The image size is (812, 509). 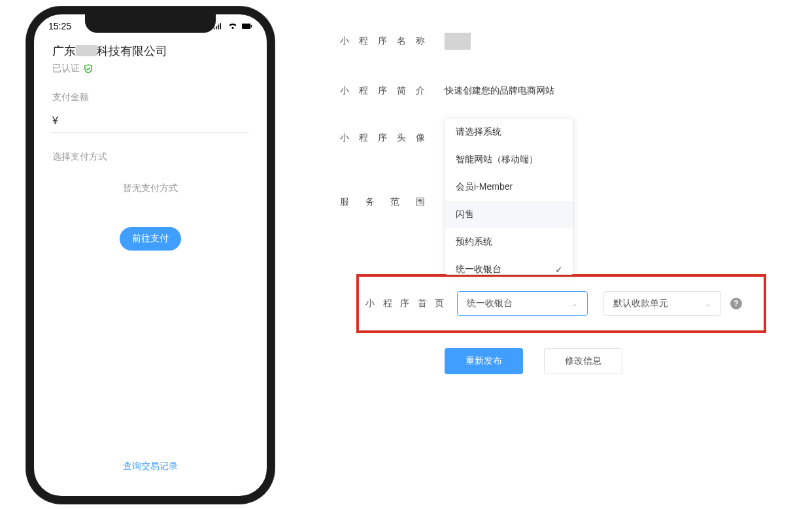 What do you see at coordinates (736, 304) in the screenshot?
I see `help-icon: ?` at bounding box center [736, 304].